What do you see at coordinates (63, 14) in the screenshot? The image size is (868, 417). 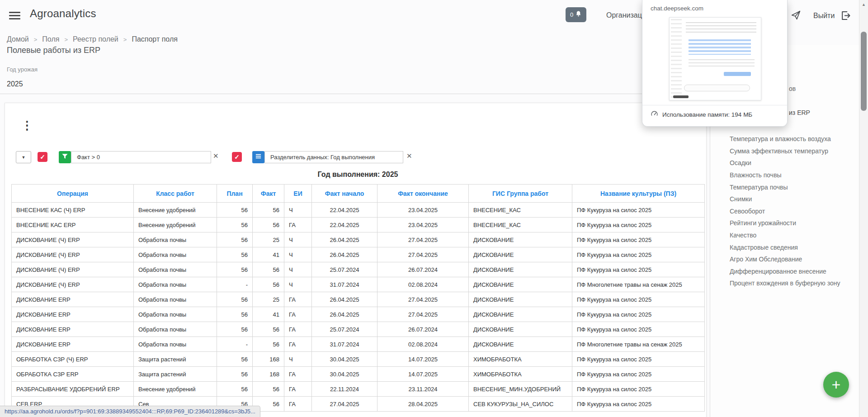 I see `app-title: Agroanalytics` at bounding box center [63, 14].